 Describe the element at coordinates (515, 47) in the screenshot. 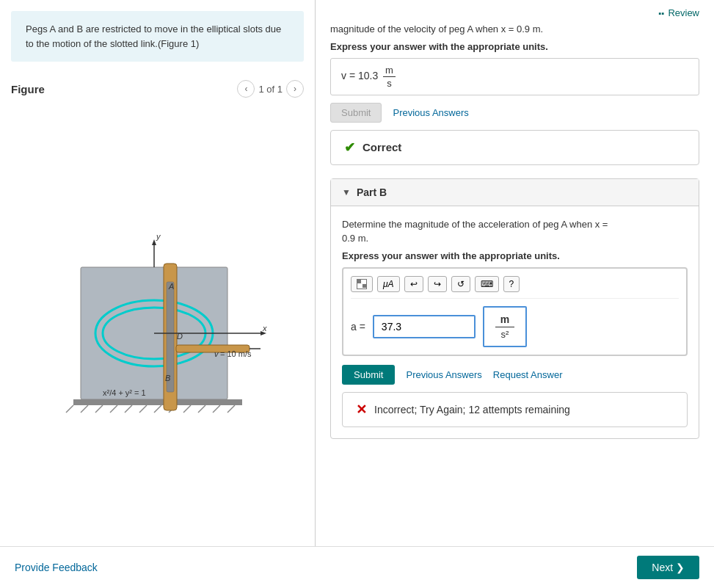

I see `part-a-express-label: Express your answer with the appropriate…` at that location.